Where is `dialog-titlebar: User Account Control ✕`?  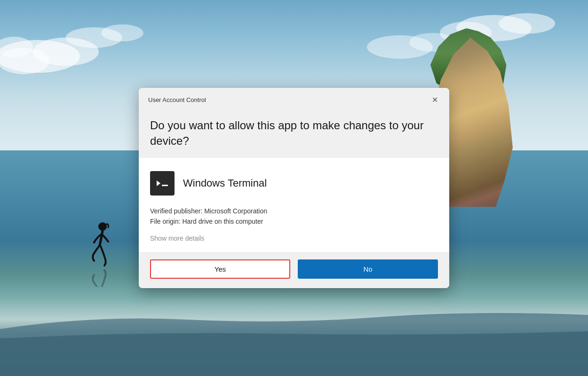 dialog-titlebar: User Account Control ✕ is located at coordinates (294, 99).